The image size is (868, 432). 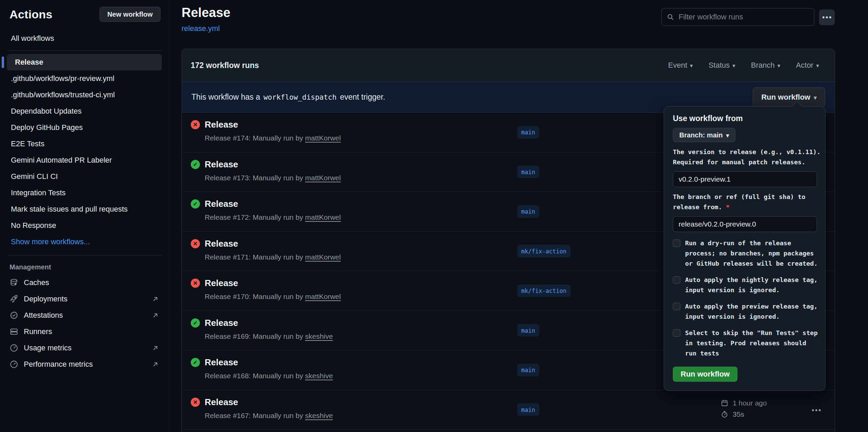 I want to click on server-icon, so click(x=14, y=332).